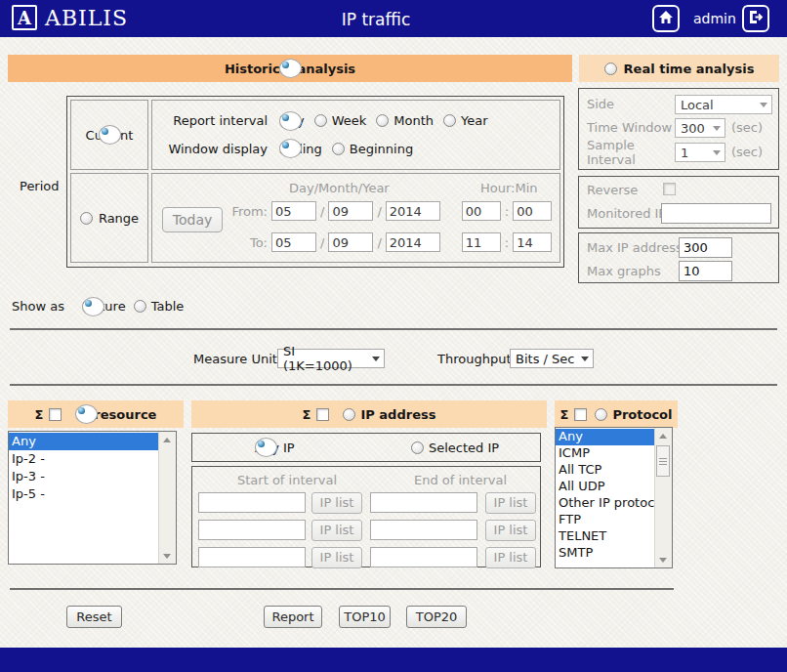 The width and height of the screenshot is (787, 672). Describe the element at coordinates (532, 211) in the screenshot. I see `from-minute-input` at that location.